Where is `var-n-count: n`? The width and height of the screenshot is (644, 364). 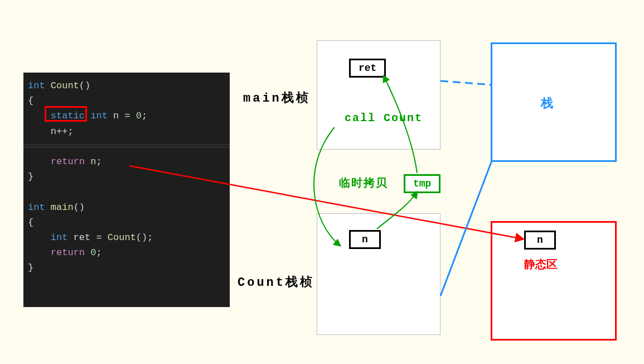
var-n-count: n is located at coordinates (365, 240).